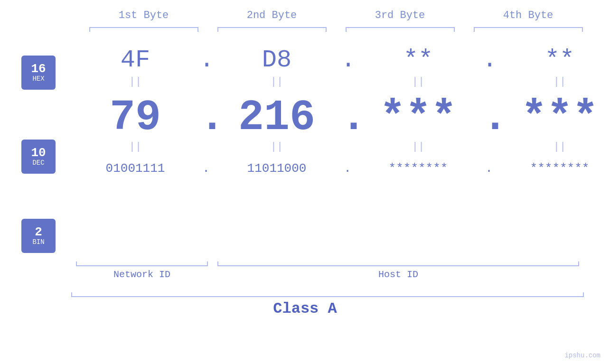  What do you see at coordinates (398, 274) in the screenshot?
I see `host-id-label: Host ID` at bounding box center [398, 274].